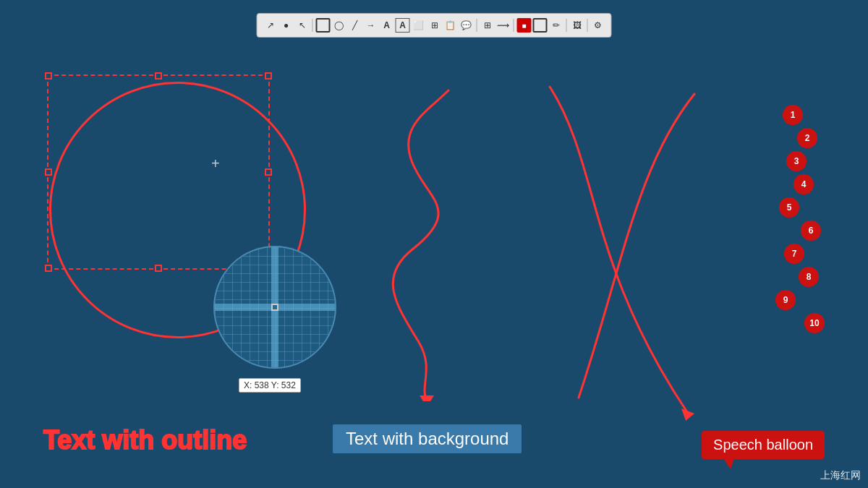 This screenshot has width=868, height=488. I want to click on grid-tool: ⊞, so click(435, 25).